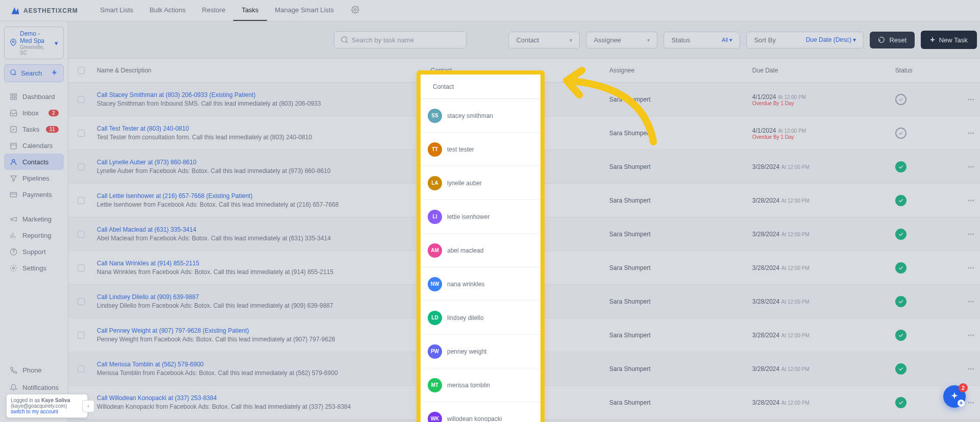 Image resolution: width=980 pixels, height=422 pixels. What do you see at coordinates (51, 11) in the screenshot?
I see `brand-text: AESTHETIXCRM` at bounding box center [51, 11].